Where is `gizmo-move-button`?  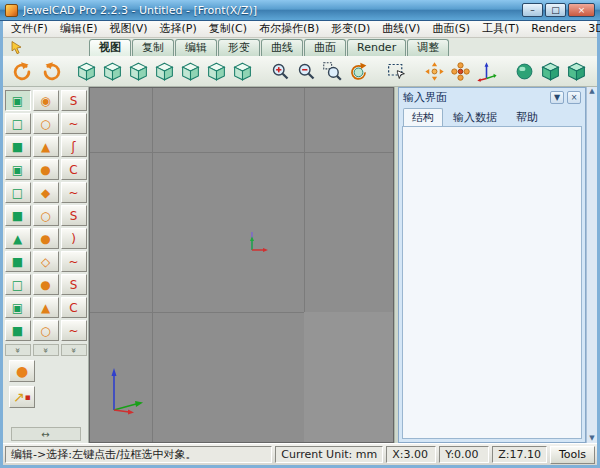 gizmo-move-button is located at coordinates (460, 71).